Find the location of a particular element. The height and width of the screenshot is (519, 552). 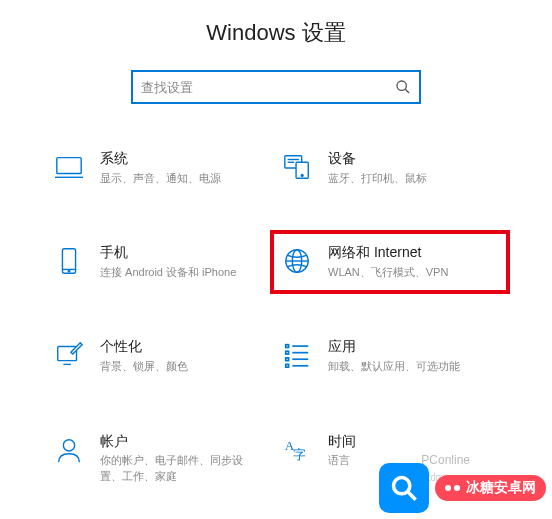

tile-network: 网络和 Internet WLAN、飞行模式、VPN is located at coordinates (390, 262).